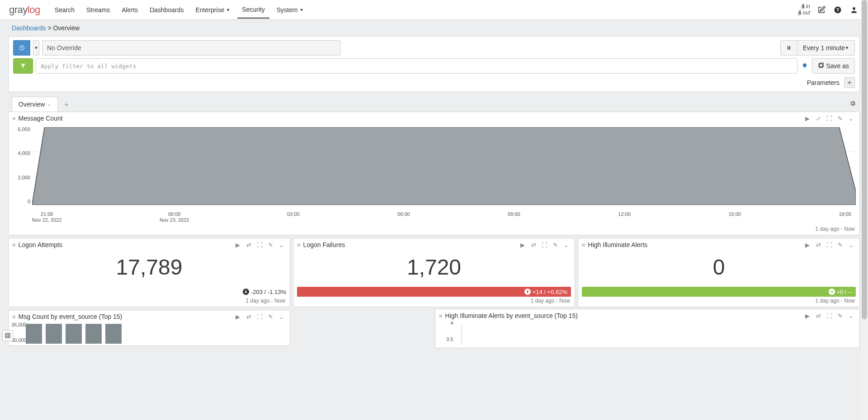  I want to click on dashboard-settings-icon, so click(853, 104).